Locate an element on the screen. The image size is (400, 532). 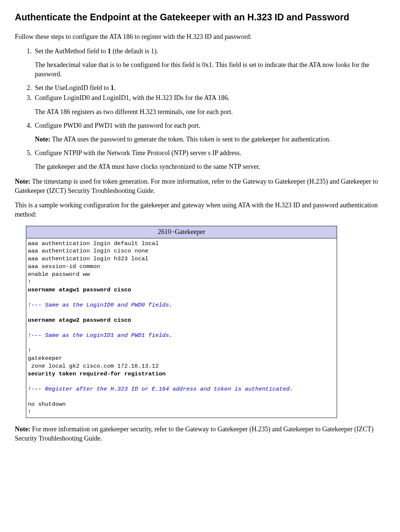
step-4: Configure PWD0 and PWD1 with the passwor… is located at coordinates (209, 133).